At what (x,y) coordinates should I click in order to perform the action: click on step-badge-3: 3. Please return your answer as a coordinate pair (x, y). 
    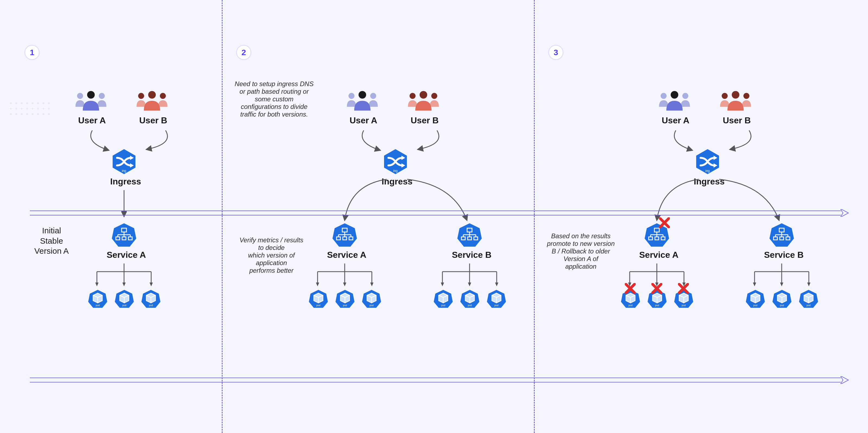
    Looking at the image, I should click on (556, 53).